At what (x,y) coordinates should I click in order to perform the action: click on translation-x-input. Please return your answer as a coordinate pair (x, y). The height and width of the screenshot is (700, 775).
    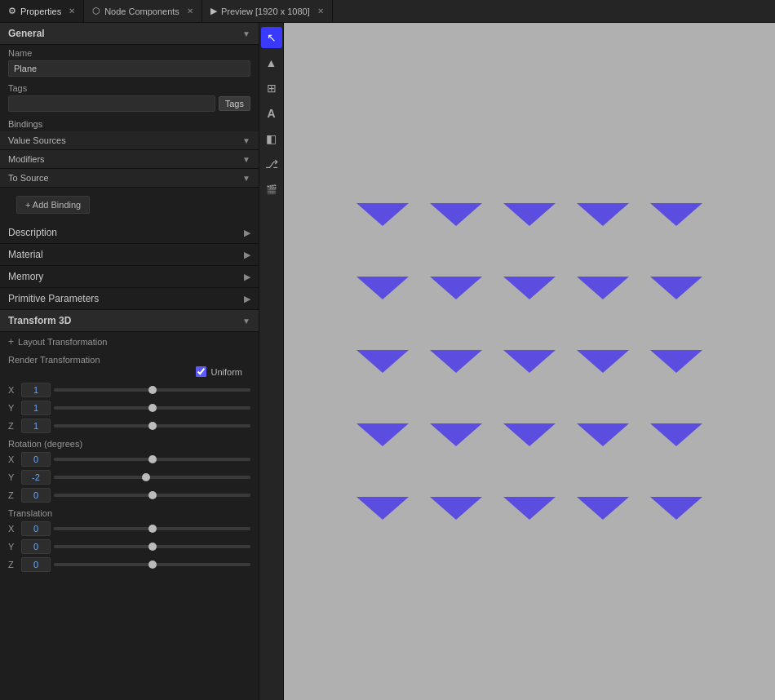
    Looking at the image, I should click on (36, 529).